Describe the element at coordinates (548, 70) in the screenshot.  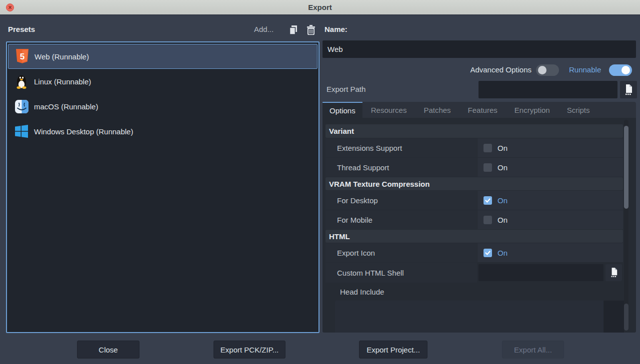
I see `advanced-options-toggle` at that location.